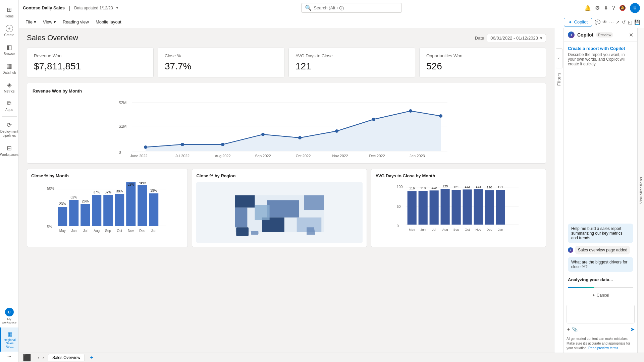 The height and width of the screenshot is (362, 644). I want to click on powerbi-logo: ⬛, so click(27, 358).